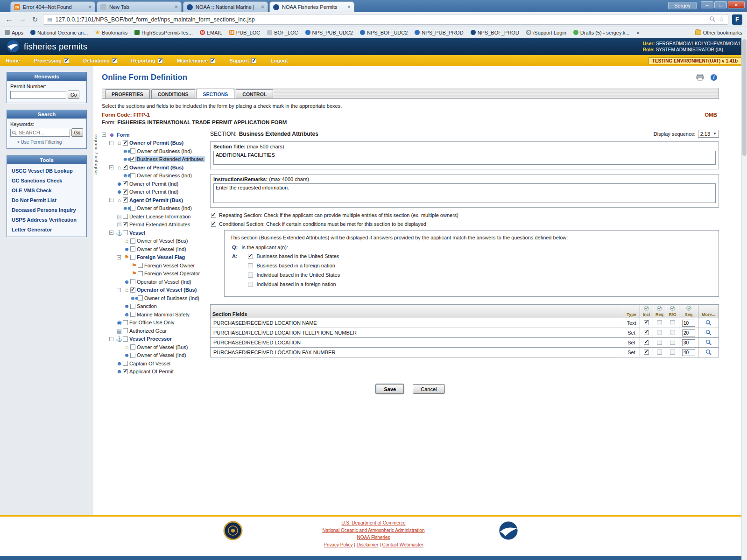  What do you see at coordinates (601, 33) in the screenshot?
I see `bookmark-drafts-5-sergey-k: Drafts (5) - sergey.k...` at bounding box center [601, 33].